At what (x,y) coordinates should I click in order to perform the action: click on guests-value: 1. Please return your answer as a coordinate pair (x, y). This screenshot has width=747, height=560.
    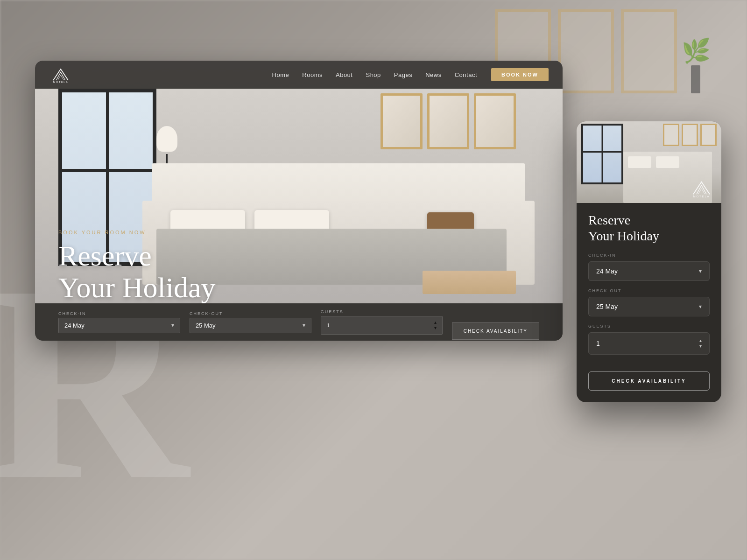
    Looking at the image, I should click on (329, 325).